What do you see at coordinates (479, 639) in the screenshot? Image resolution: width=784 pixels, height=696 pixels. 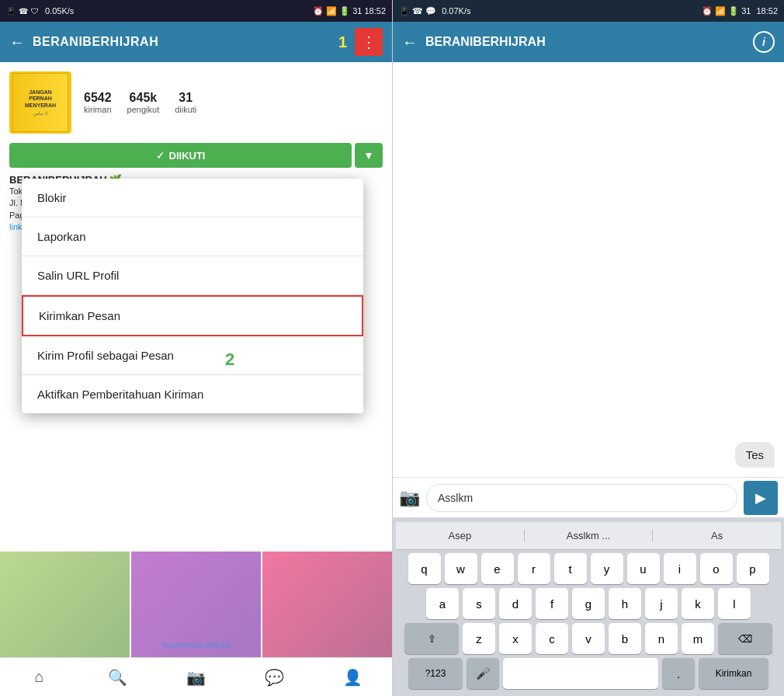 I see `key-z: z` at bounding box center [479, 639].